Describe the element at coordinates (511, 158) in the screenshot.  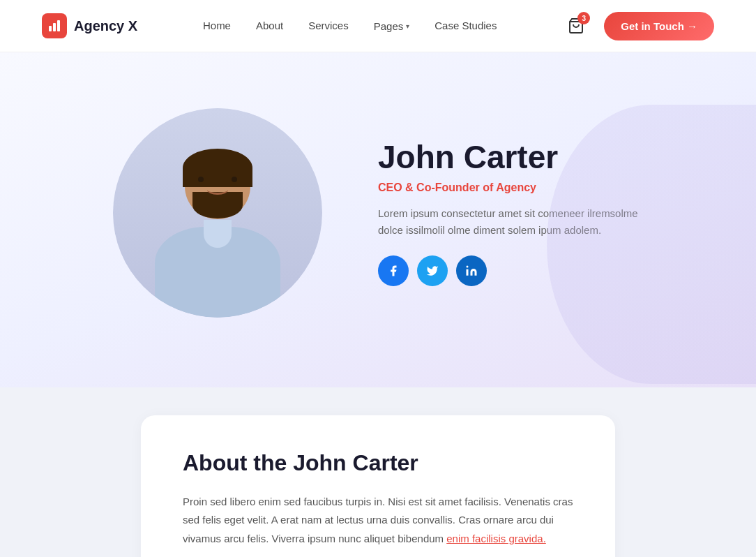
I see `person-name: John Carter` at that location.